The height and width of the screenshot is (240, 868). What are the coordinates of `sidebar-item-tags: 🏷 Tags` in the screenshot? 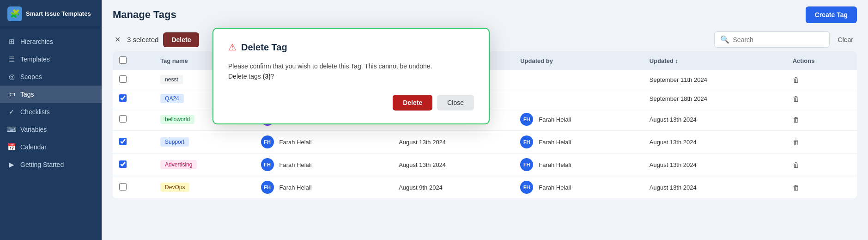 It's located at (51, 94).